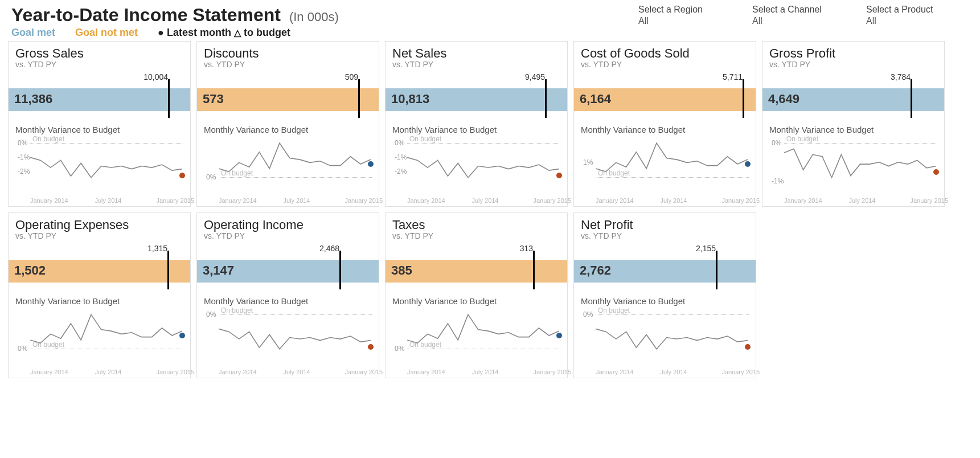 The width and height of the screenshot is (980, 458). What do you see at coordinates (535, 77) in the screenshot?
I see `target-value: 9,495` at bounding box center [535, 77].